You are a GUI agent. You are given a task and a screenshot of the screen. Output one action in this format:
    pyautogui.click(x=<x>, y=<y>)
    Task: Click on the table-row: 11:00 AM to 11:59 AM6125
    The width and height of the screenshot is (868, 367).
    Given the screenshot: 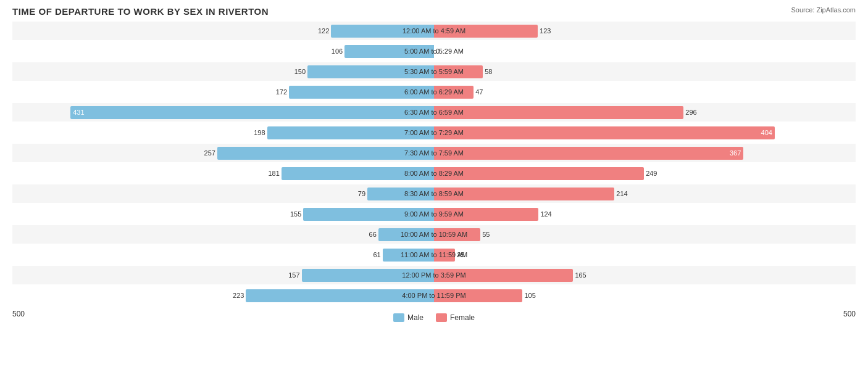 What is the action you would take?
    pyautogui.click(x=434, y=255)
    